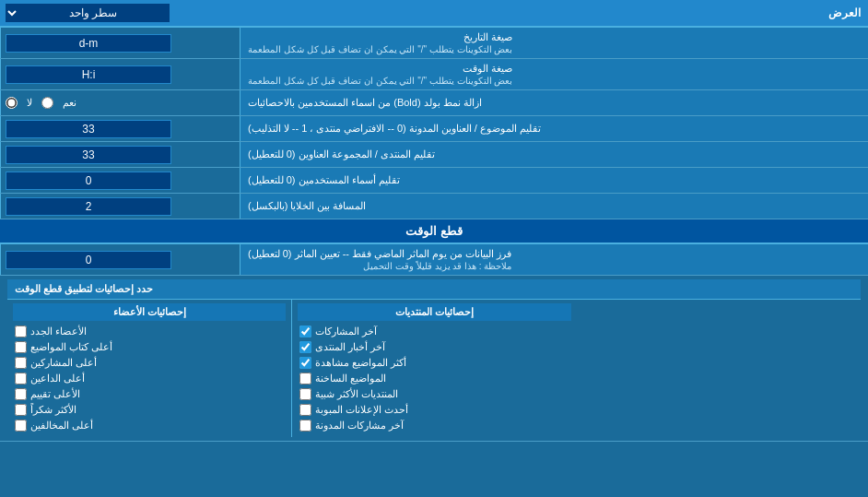 The height and width of the screenshot is (497, 868). I want to click on checkbox-label: أكثر المواضيع مشاهدة, so click(361, 363).